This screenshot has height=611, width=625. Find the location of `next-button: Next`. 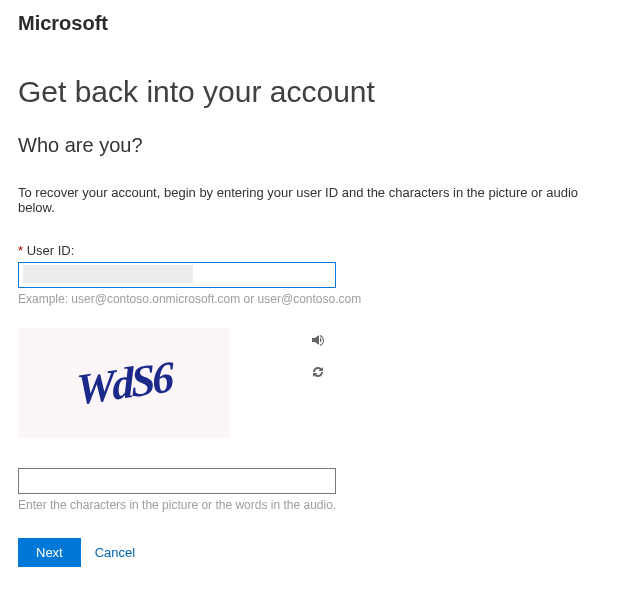

next-button: Next is located at coordinates (50, 552).